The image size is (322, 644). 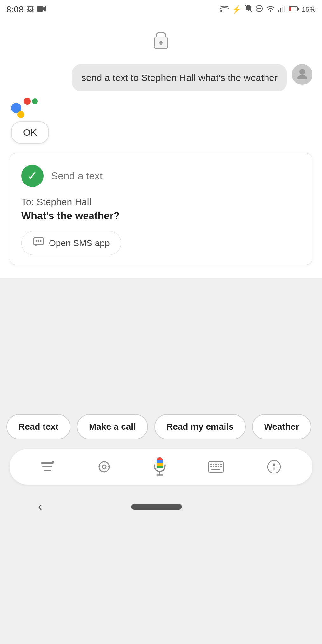 I want to click on card-header: ✓ Send a text, so click(x=161, y=176).